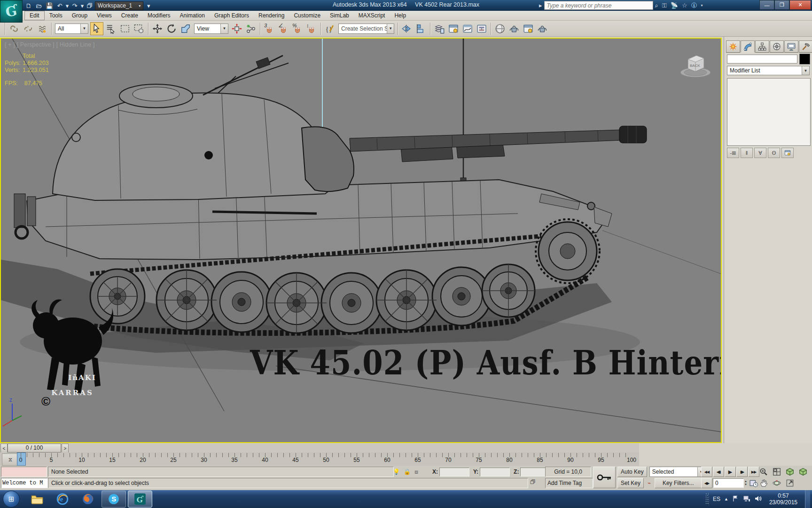  Describe the element at coordinates (24, 483) in the screenshot. I see `maxscript-mini-listener-white: Welcome to M` at that location.